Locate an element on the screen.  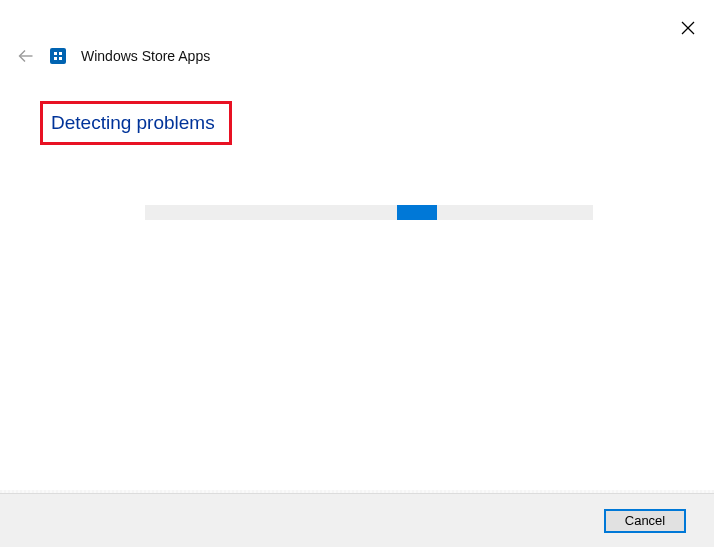
status-text: Detecting problems is located at coordinates (133, 123).